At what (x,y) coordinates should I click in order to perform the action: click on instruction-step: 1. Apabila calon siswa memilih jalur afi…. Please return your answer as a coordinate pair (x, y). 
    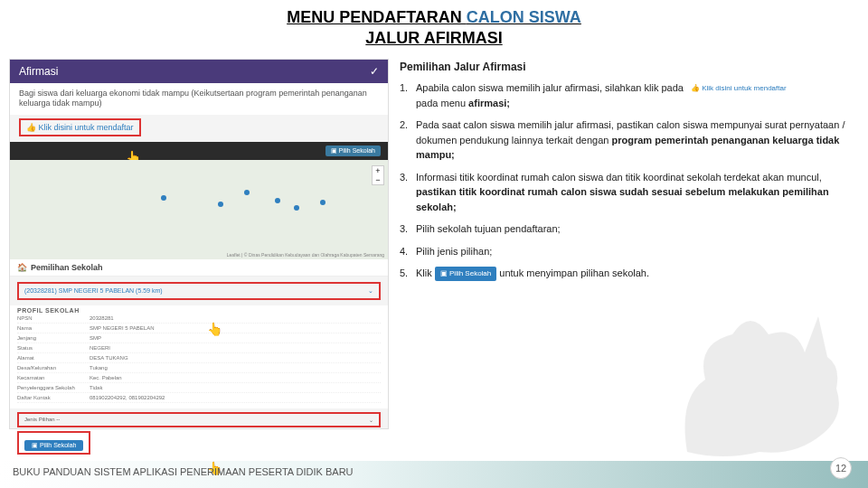
    Looking at the image, I should click on (629, 96).